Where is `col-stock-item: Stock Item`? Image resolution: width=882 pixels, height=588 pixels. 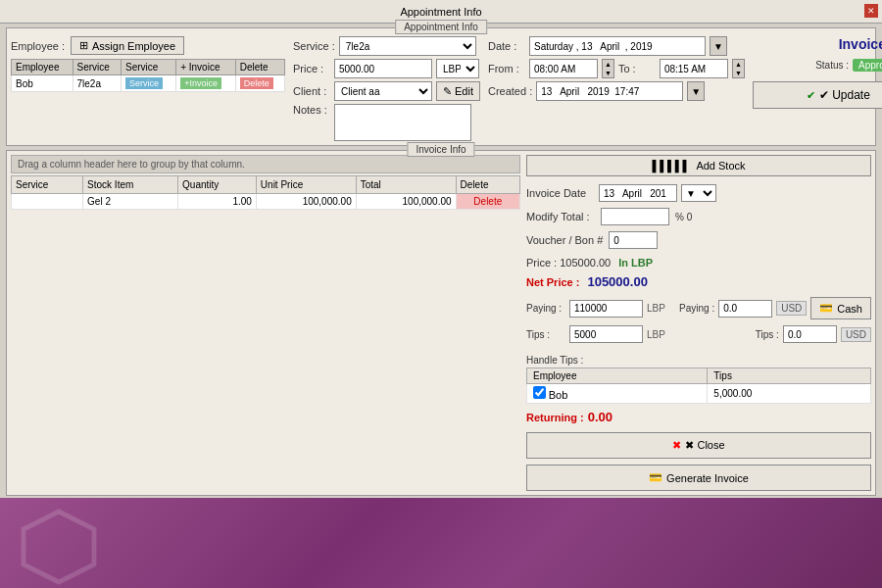
col-stock-item: Stock Item is located at coordinates (131, 185).